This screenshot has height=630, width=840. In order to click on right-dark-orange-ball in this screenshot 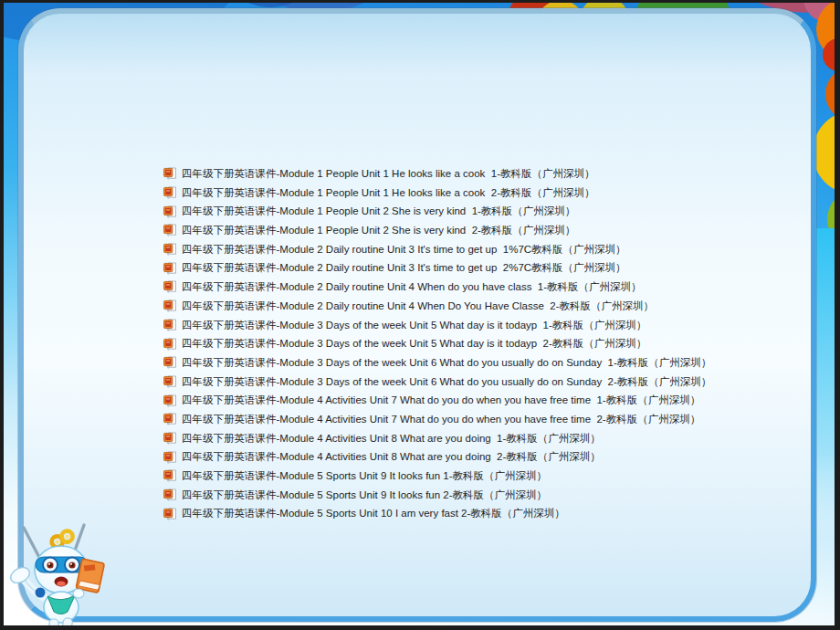, I will do `click(833, 94)`.